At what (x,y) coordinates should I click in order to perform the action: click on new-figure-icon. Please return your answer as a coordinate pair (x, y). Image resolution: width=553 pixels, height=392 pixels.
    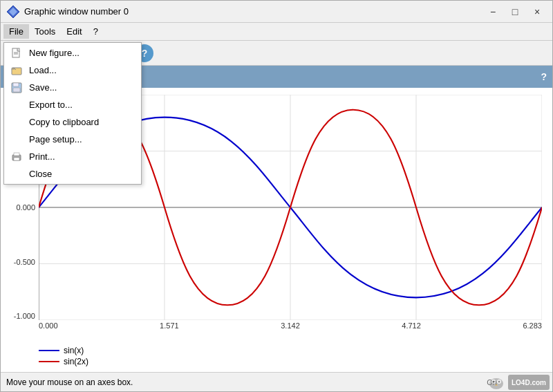
    Looking at the image, I should click on (17, 53).